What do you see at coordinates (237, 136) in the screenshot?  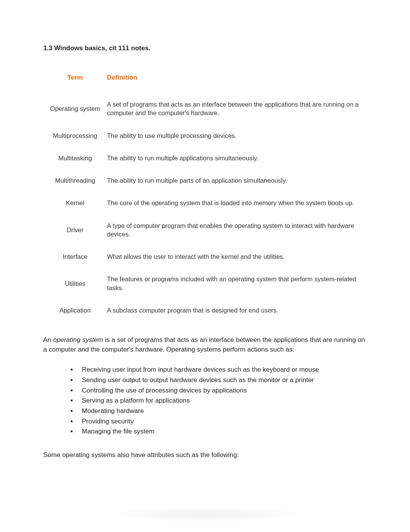 I see `definition-cell: The ability to use multiple processing d…` at bounding box center [237, 136].